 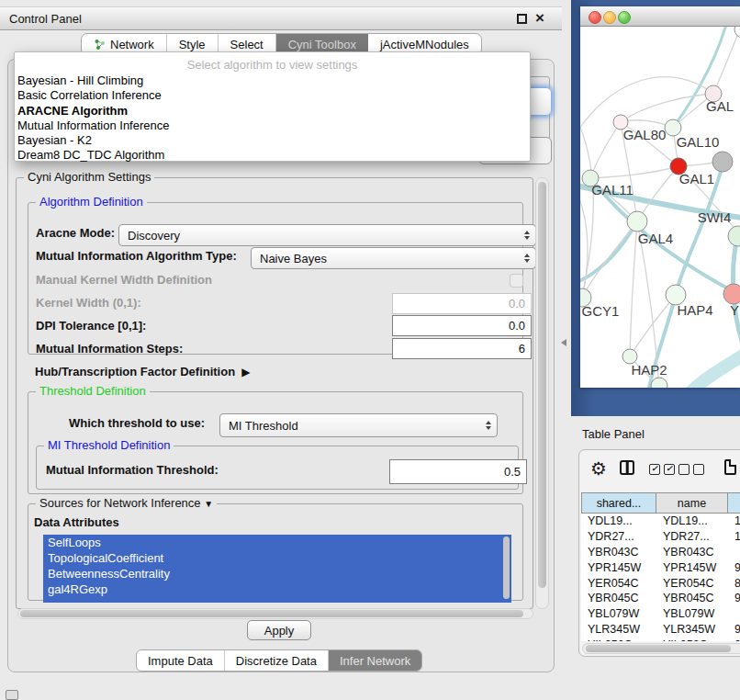 What do you see at coordinates (93, 391) in the screenshot?
I see `threshold-definition-title: Threshold Definition` at bounding box center [93, 391].